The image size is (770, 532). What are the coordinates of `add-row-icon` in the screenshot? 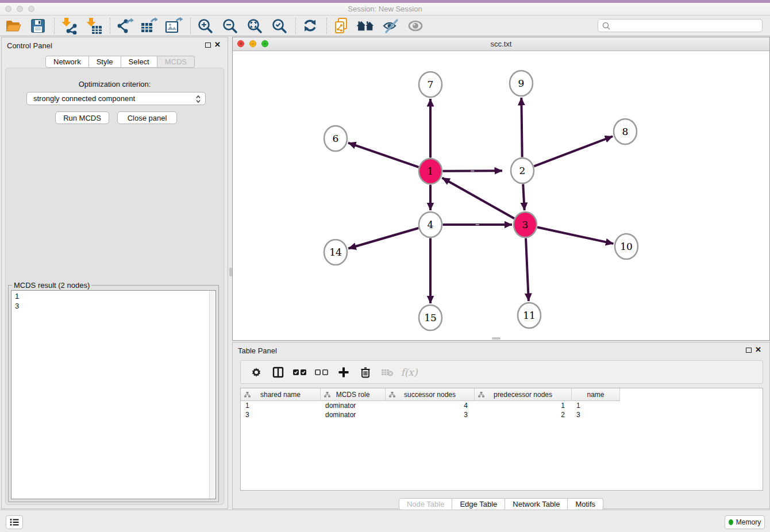 It's located at (344, 372).